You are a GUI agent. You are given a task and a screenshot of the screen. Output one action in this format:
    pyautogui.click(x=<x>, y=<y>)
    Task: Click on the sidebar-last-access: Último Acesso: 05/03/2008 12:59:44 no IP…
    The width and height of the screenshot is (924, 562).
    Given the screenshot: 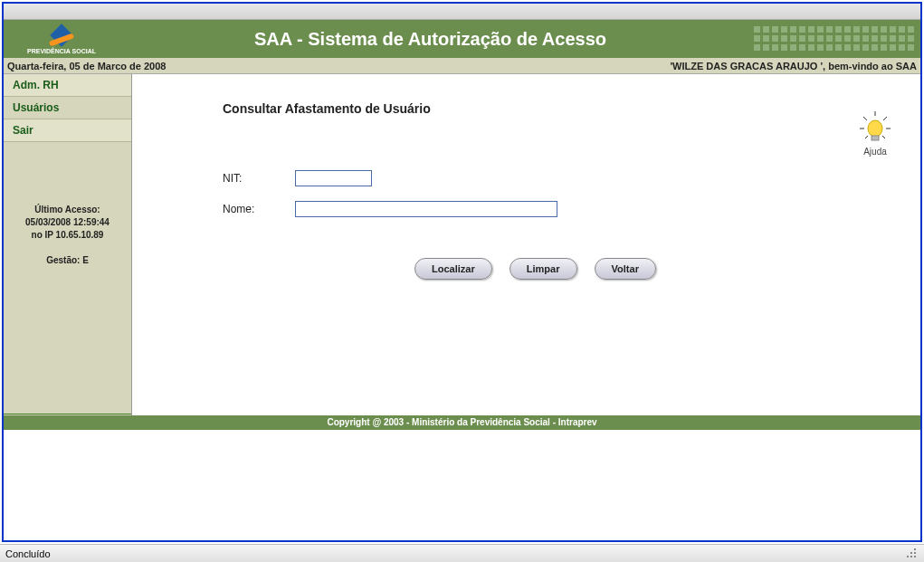 What is the action you would take?
    pyautogui.click(x=67, y=235)
    